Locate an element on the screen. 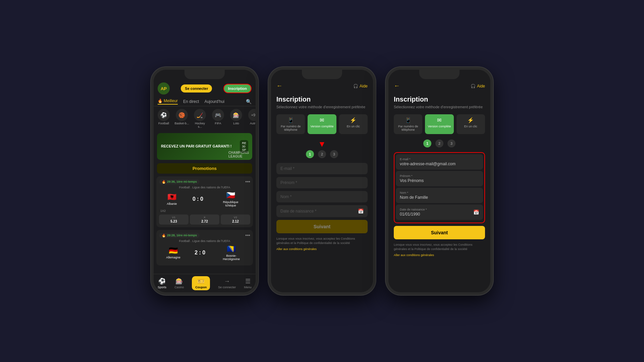 The image size is (644, 362). casino-label: Casino is located at coordinates (179, 287).